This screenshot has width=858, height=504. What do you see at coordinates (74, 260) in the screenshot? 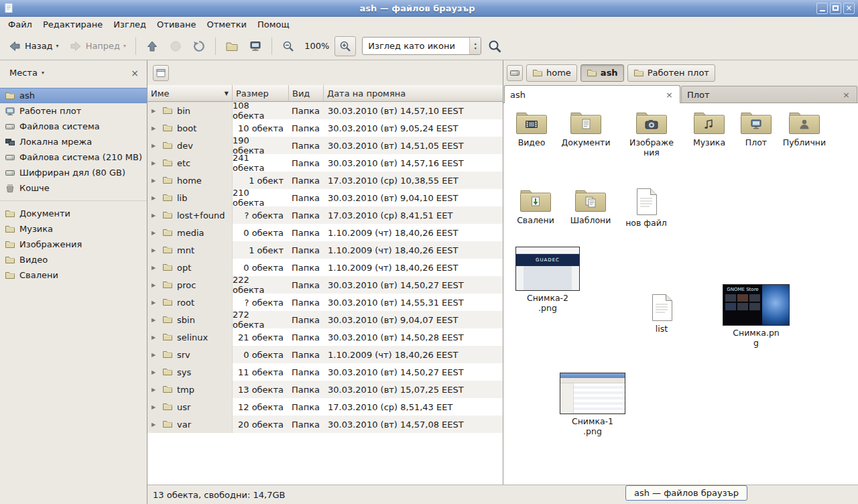
I see `sidebar-item-10: Видео` at bounding box center [74, 260].